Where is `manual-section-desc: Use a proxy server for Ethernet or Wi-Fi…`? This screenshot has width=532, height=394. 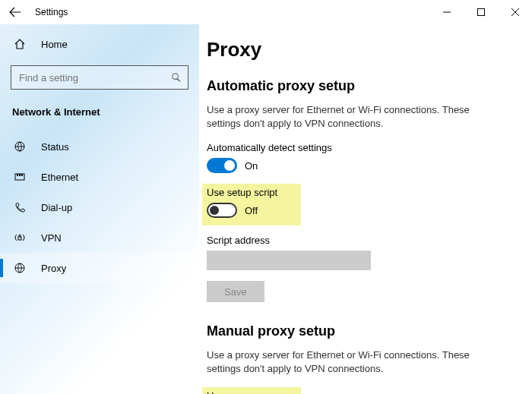 manual-section-desc: Use a proxy server for Ethernet or Wi-Fi… is located at coordinates (355, 361).